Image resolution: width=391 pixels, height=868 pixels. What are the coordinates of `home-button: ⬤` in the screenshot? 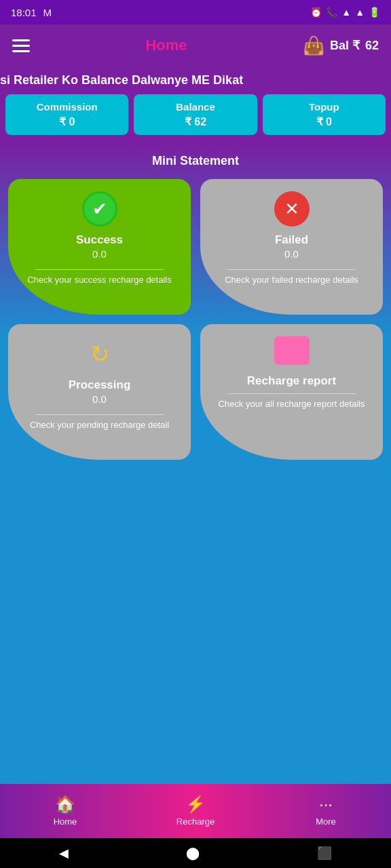 It's located at (193, 853).